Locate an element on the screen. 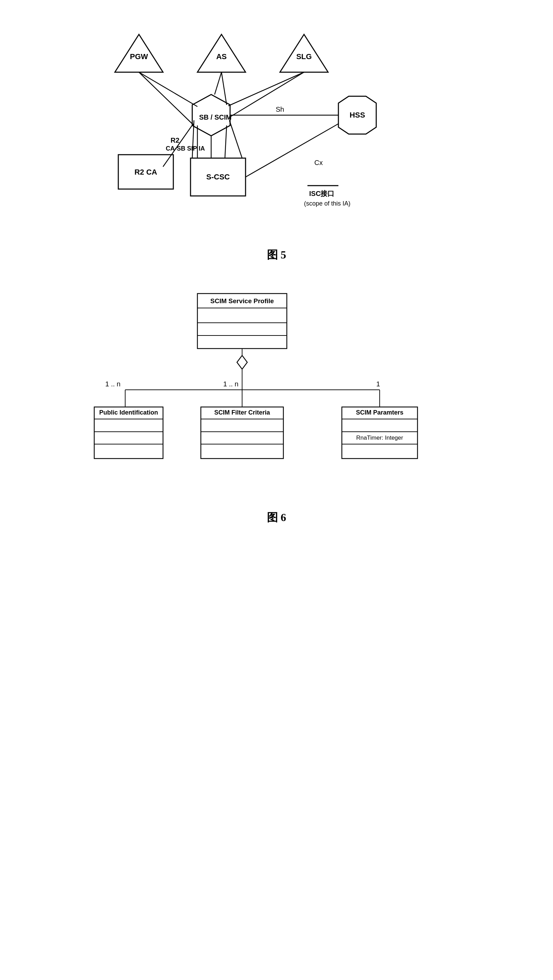 The image size is (553, 980). svg-text: Cx is located at coordinates (319, 162).